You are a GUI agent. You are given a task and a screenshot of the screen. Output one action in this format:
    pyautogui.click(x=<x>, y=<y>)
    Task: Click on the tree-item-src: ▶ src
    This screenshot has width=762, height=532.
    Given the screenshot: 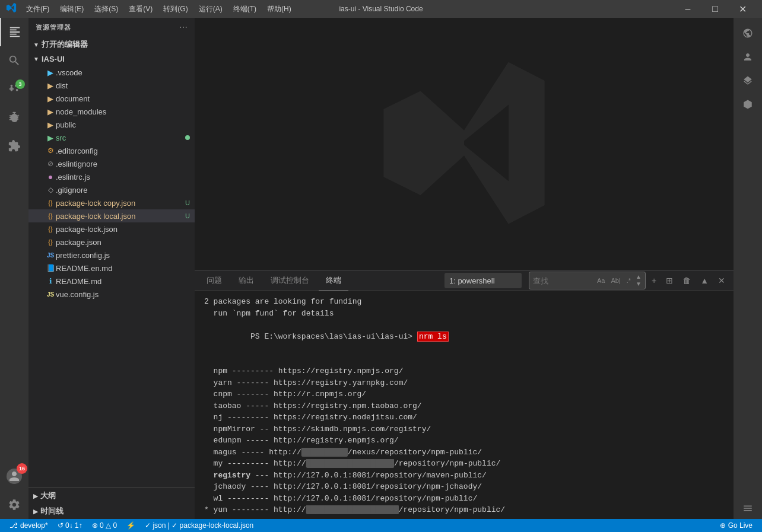 What is the action you would take?
    pyautogui.click(x=112, y=138)
    